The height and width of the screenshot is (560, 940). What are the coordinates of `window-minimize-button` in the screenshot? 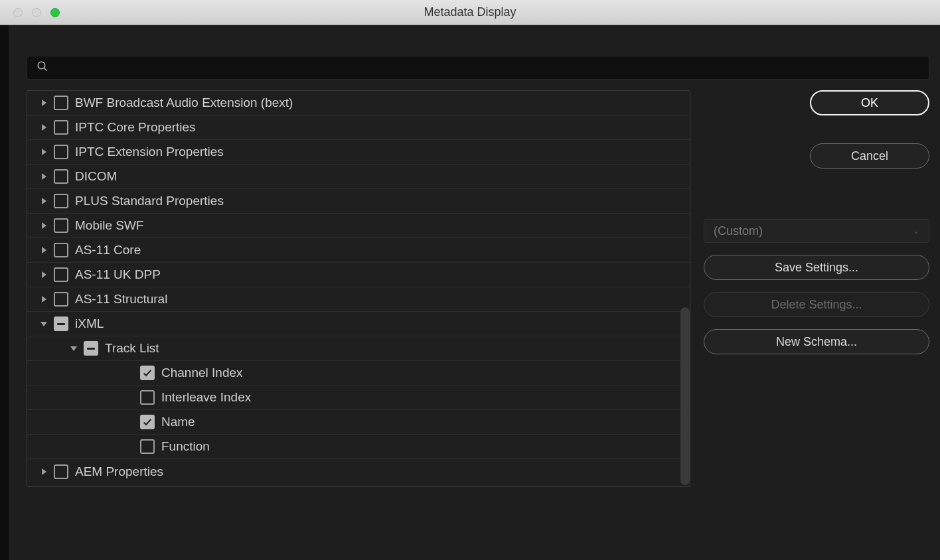 It's located at (37, 13).